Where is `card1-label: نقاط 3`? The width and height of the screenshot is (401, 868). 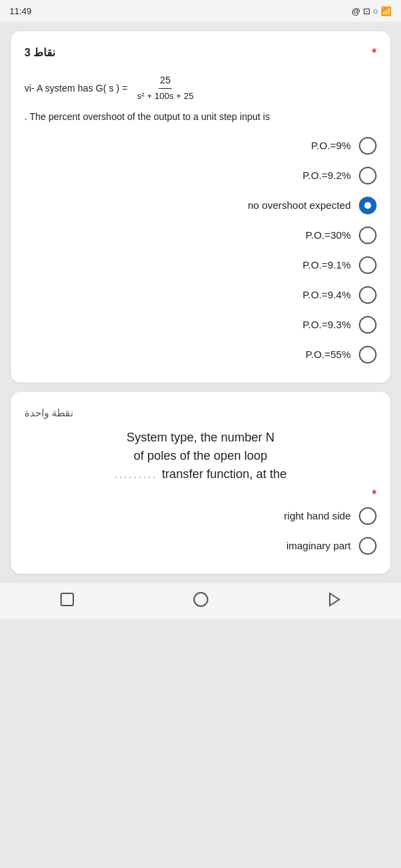
card1-label: نقاط 3 is located at coordinates (39, 53).